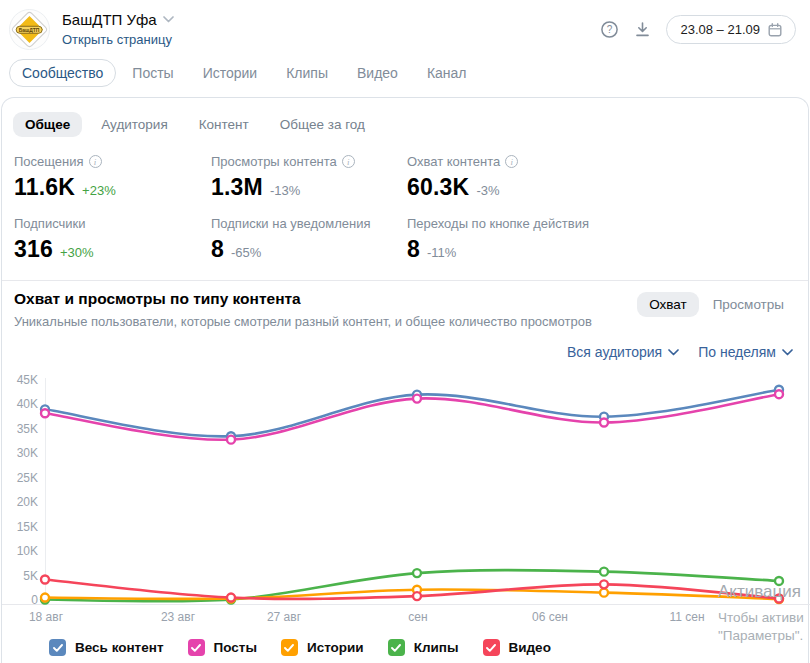 Image resolution: width=810 pixels, height=663 pixels. I want to click on chart-filters: Вся аудитория По неделям, so click(405, 344).